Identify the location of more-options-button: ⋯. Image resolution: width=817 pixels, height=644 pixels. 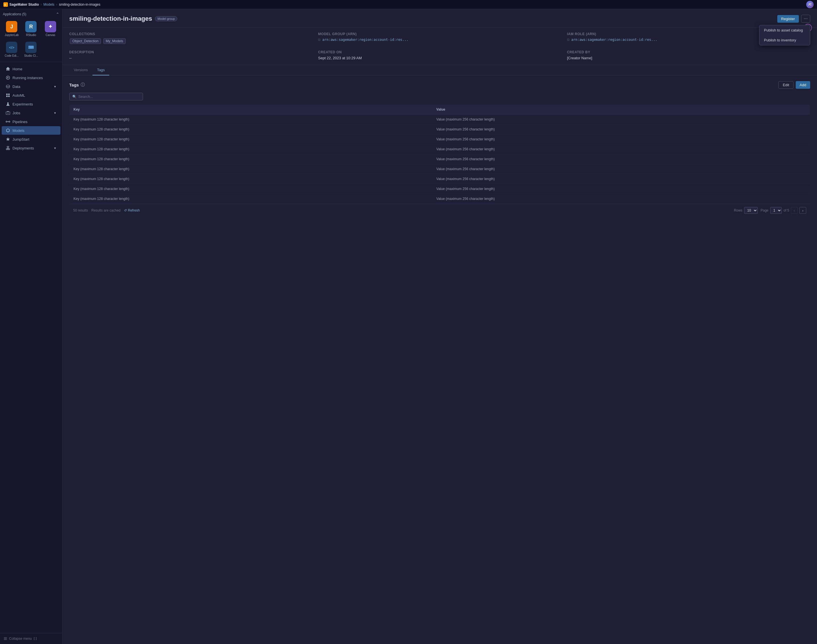
(806, 19).